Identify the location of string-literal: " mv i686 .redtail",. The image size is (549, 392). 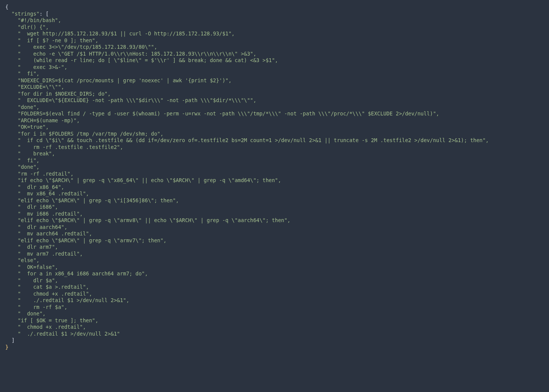
(50, 214).